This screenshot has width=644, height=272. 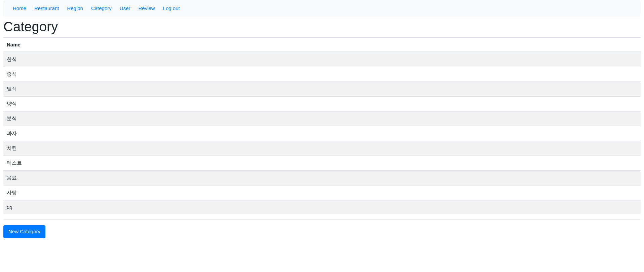 I want to click on nav-link-category: Category, so click(x=102, y=8).